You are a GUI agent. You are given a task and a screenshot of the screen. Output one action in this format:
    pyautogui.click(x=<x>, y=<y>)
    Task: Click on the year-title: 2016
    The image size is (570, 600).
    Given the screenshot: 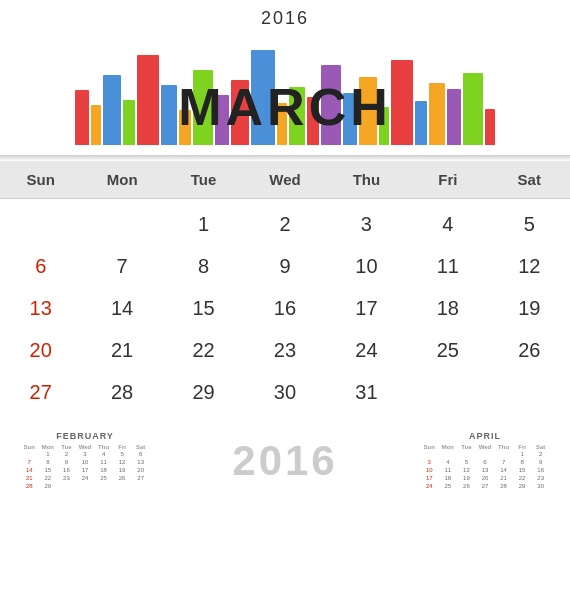 What is the action you would take?
    pyautogui.click(x=285, y=18)
    